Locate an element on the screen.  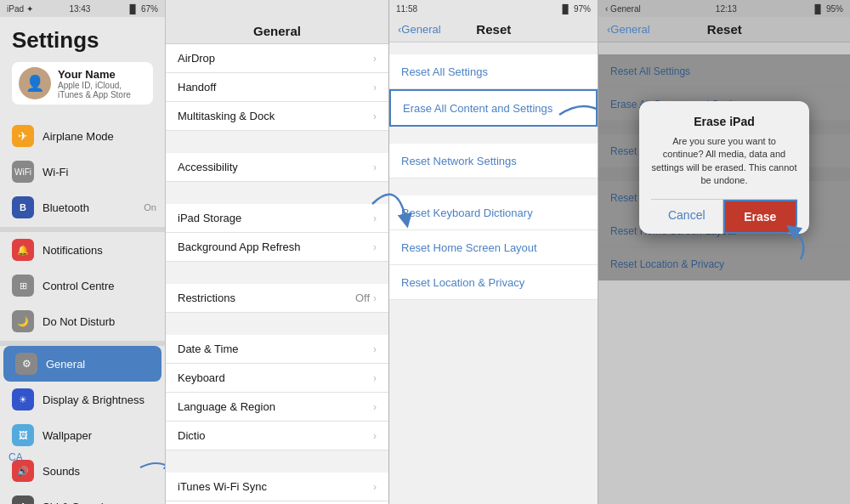
sidebar-header: Settings 👤 Your Name Apple ID, iCloud, i… is located at coordinates (82, 68).